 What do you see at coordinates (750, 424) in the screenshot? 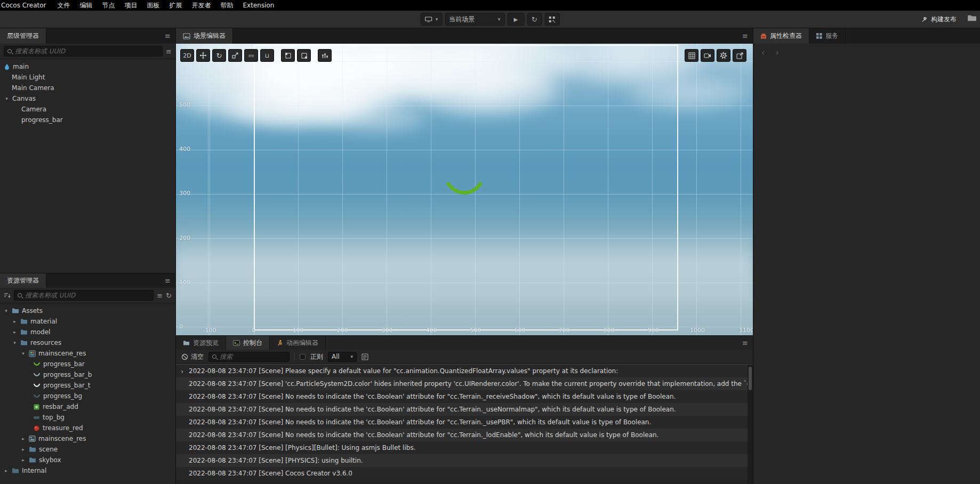
I see `console-scrollbar` at bounding box center [750, 424].